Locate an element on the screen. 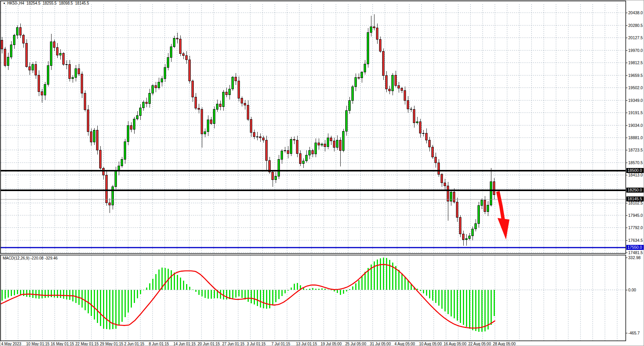 This screenshot has width=644, height=346. x-axis-label: 13 Jul 01:15 is located at coordinates (307, 344).